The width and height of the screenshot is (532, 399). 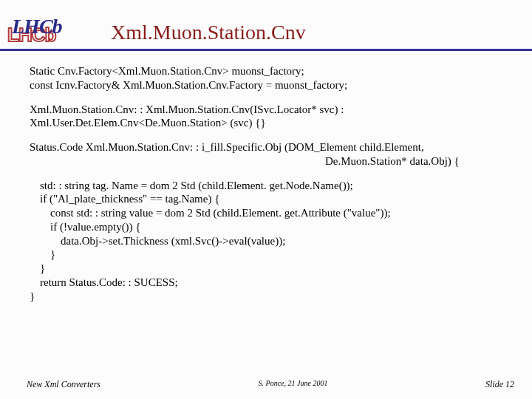 What do you see at coordinates (270, 282) in the screenshot?
I see `code-line: return Status.Code: : SUCESS;` at bounding box center [270, 282].